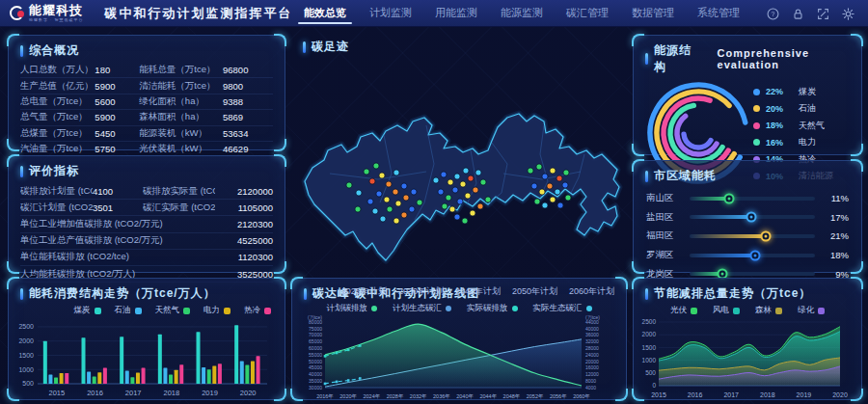  I want to click on legend-item-热冷: 热冷, so click(258, 310).